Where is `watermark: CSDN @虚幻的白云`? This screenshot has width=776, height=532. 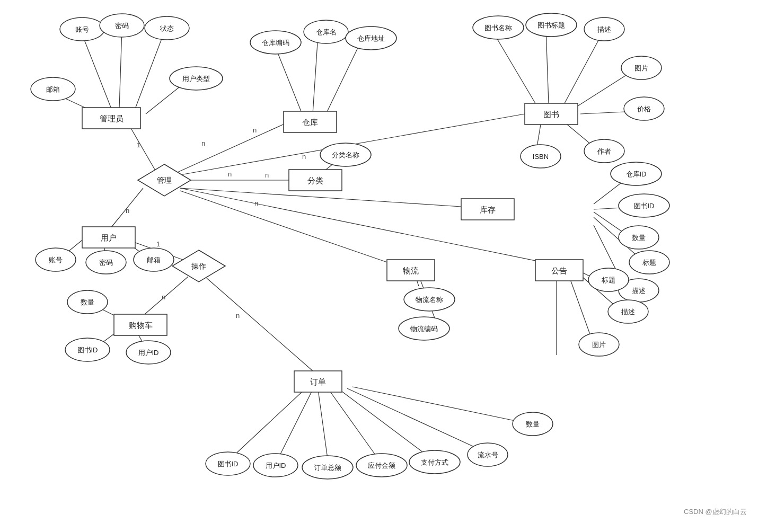
watermark: CSDN @虚幻的白云 is located at coordinates (716, 512).